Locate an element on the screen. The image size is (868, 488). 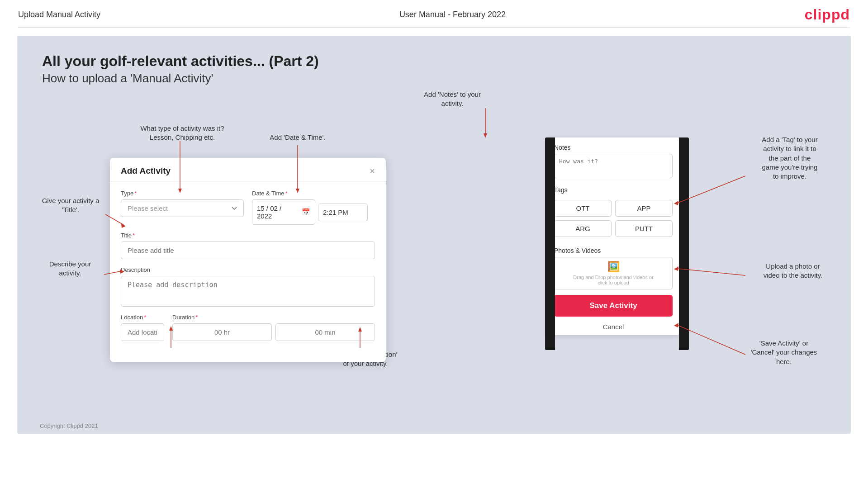
time-input is located at coordinates (343, 213).